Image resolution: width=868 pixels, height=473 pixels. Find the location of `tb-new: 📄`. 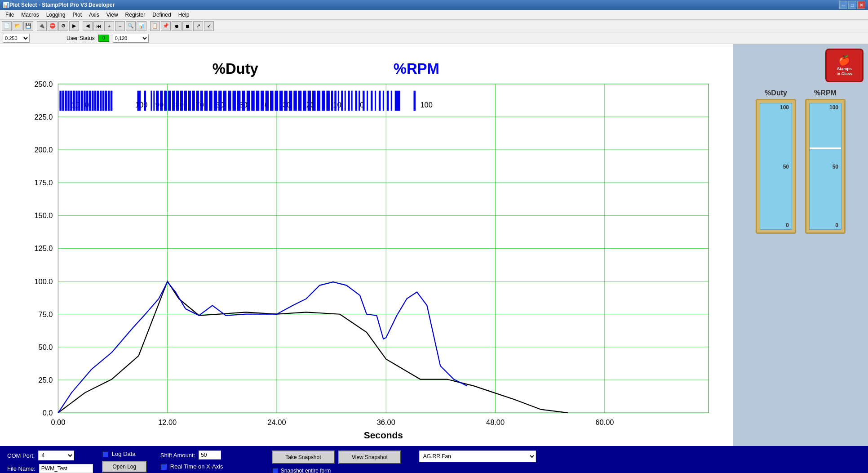

tb-new: 📄 is located at coordinates (7, 26).